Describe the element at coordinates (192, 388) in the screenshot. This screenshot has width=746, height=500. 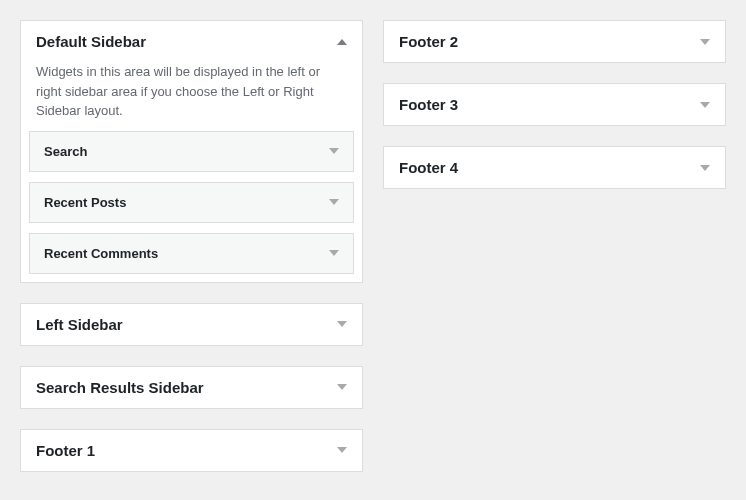
I see `panel-header: Search Results Sidebar` at that location.